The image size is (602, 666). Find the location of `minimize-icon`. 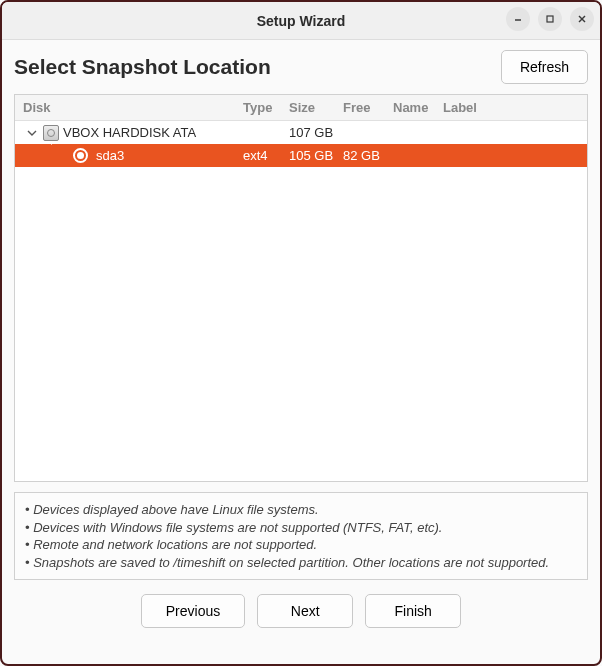

minimize-icon is located at coordinates (518, 19).